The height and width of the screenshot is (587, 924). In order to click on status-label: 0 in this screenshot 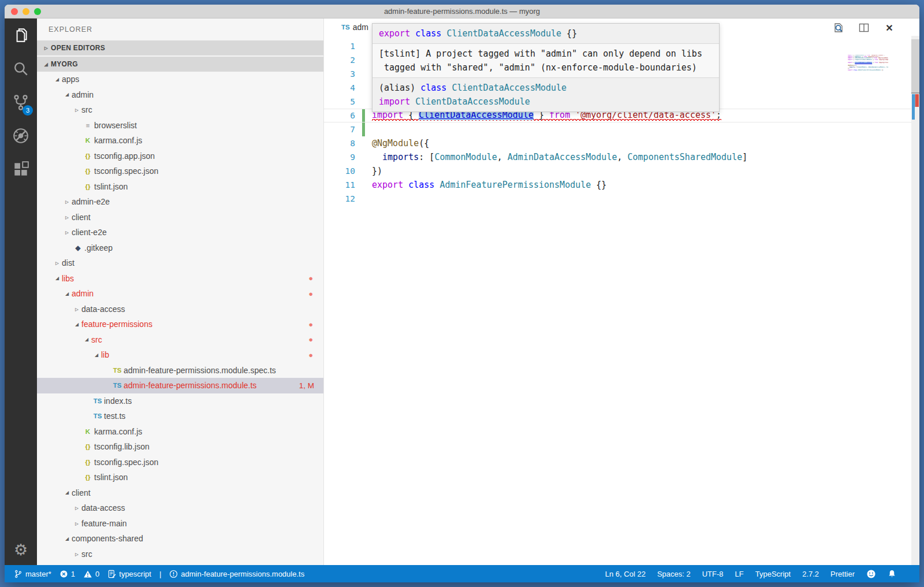, I will do `click(97, 574)`.